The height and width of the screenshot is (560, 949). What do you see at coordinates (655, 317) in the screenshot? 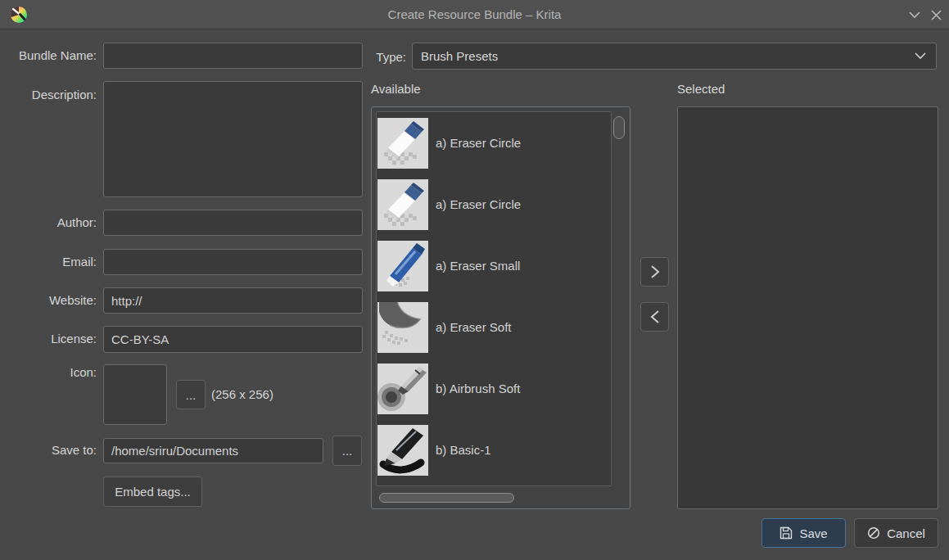
I see `chevron-left-icon` at bounding box center [655, 317].